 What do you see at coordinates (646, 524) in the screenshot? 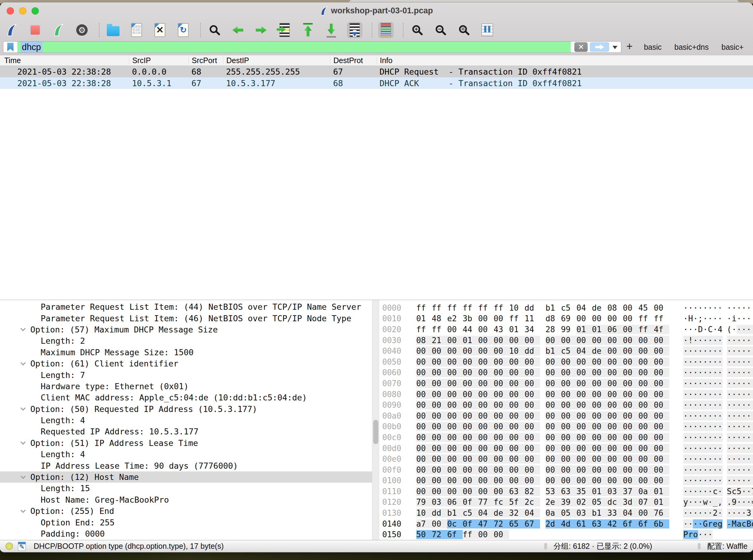
I see `hex-byte: 6f` at bounding box center [646, 524].